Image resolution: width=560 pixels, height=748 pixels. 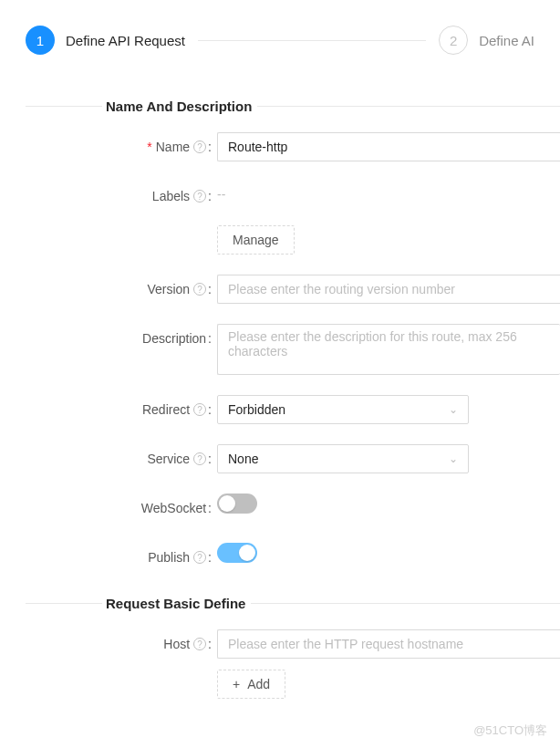 What do you see at coordinates (221, 192) in the screenshot?
I see `labels-empty: --` at bounding box center [221, 192].